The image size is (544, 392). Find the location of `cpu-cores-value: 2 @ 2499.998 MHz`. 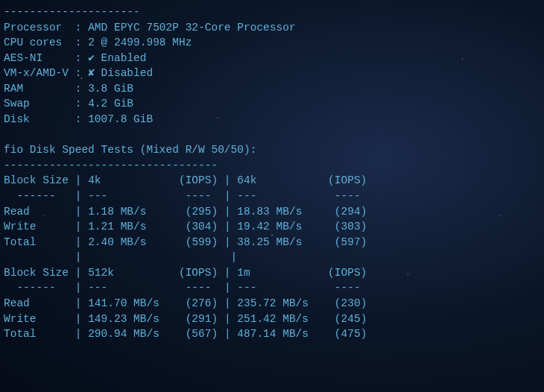

cpu-cores-value: 2 @ 2499.998 MHz is located at coordinates (140, 42).